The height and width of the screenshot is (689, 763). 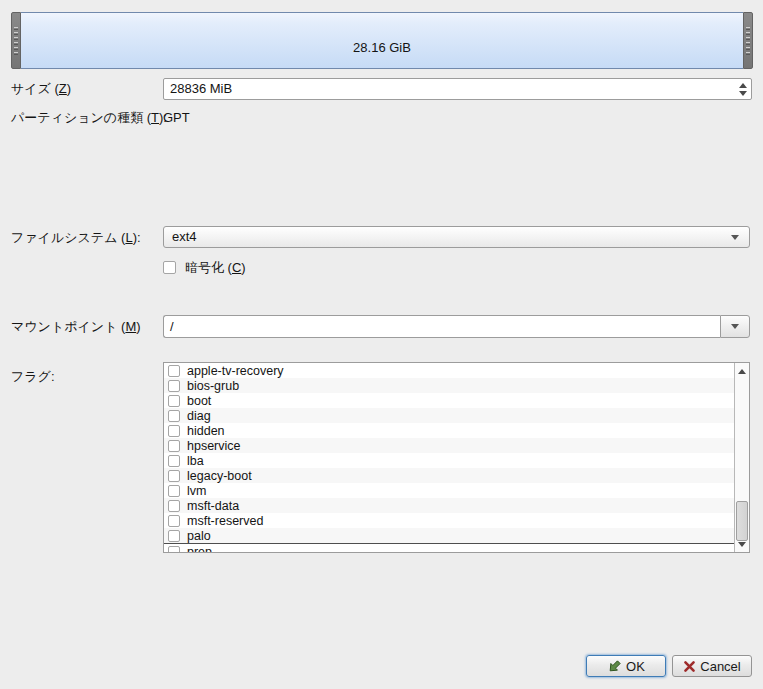 What do you see at coordinates (33, 377) in the screenshot?
I see `flags-label: フラグ:` at bounding box center [33, 377].